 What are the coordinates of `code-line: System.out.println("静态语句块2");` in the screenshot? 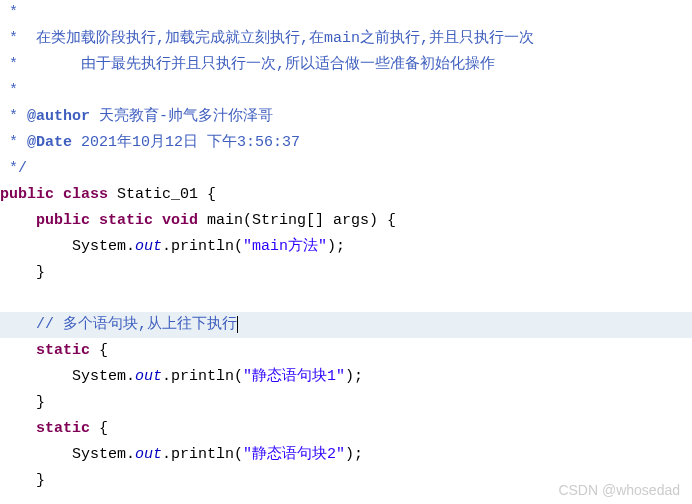 It's located at (346, 455).